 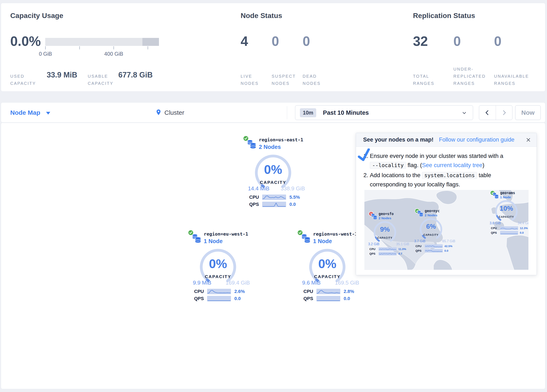 What do you see at coordinates (431, 230) in the screenshot?
I see `capacity-gauge: 6% CAPACITY` at bounding box center [431, 230].